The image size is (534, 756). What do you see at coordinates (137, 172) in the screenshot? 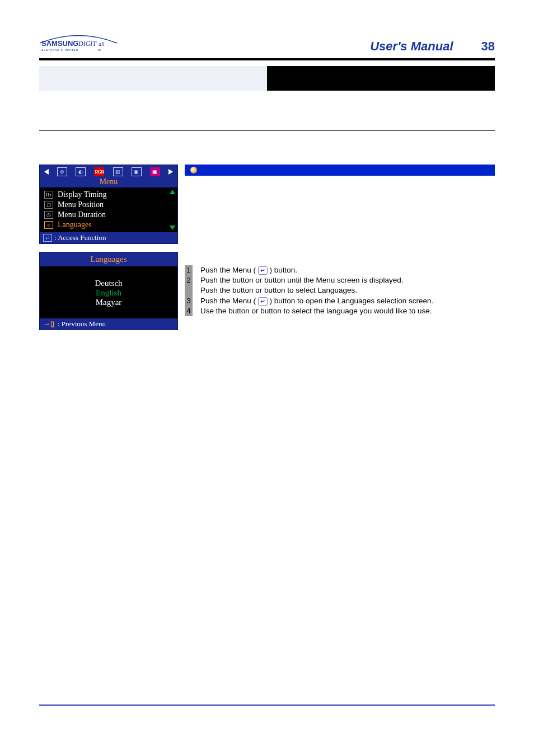
I see `screen-icon: ▣` at bounding box center [137, 172].